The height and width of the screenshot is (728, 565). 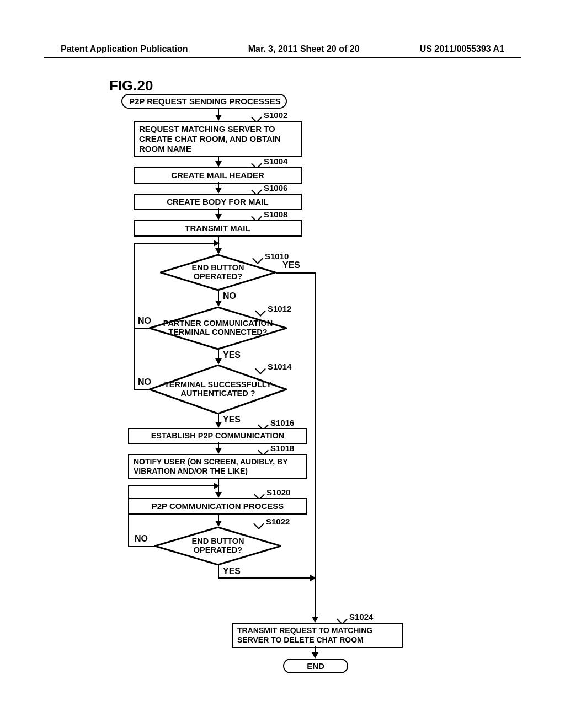 I want to click on process-s1018: NOTIFY USER (ON SCREEN, AUDIBLY, BY VIBR…, so click(x=217, y=467).